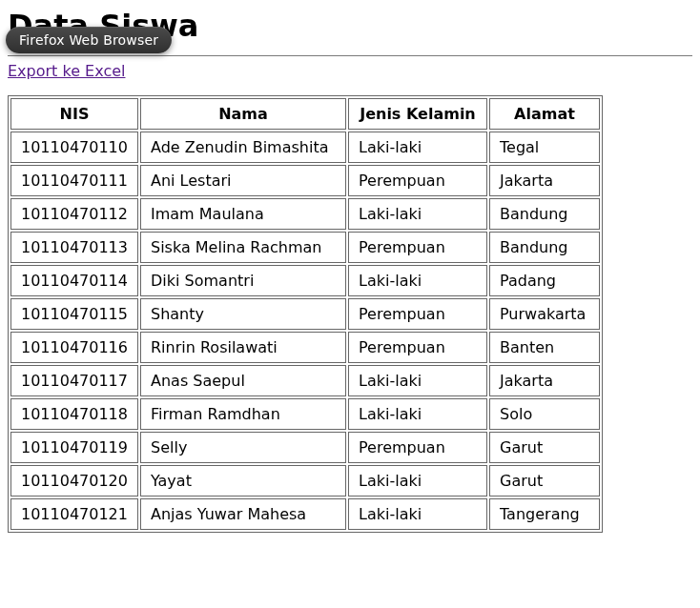 The height and width of the screenshot is (608, 700). Describe the element at coordinates (545, 347) in the screenshot. I see `cell-alamat: Banten` at that location.